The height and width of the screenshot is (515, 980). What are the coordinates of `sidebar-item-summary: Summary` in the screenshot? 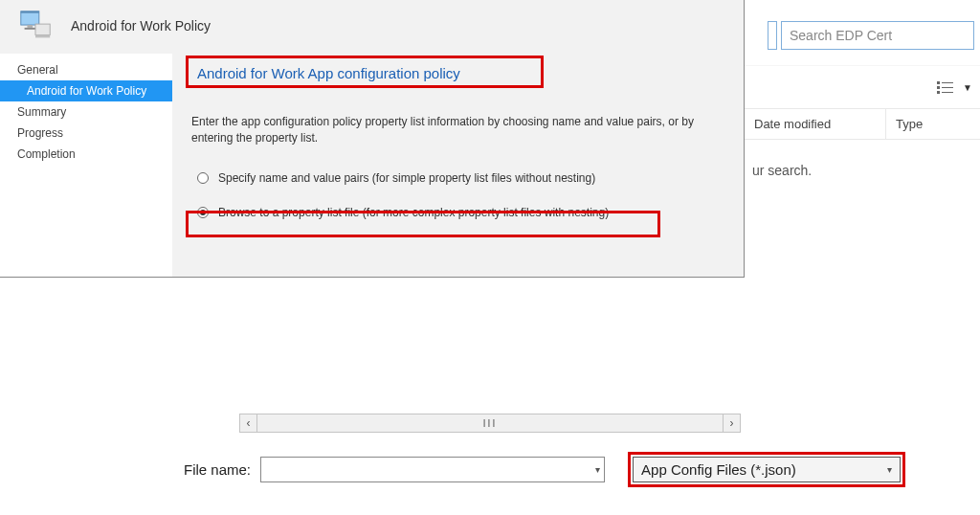 It's located at (86, 112).